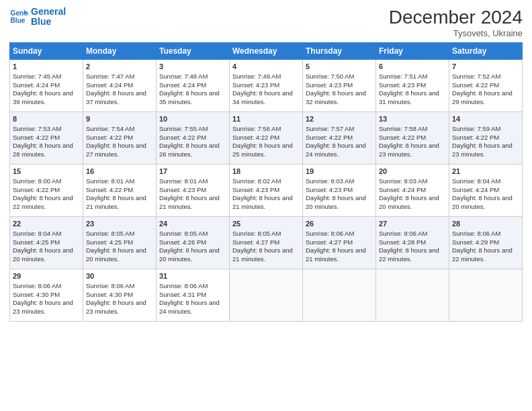  What do you see at coordinates (266, 138) in the screenshot?
I see `week-row-2: 8Sunrise: 7:53 AMSunset: 4:22 PMDaylight…` at bounding box center [266, 138].